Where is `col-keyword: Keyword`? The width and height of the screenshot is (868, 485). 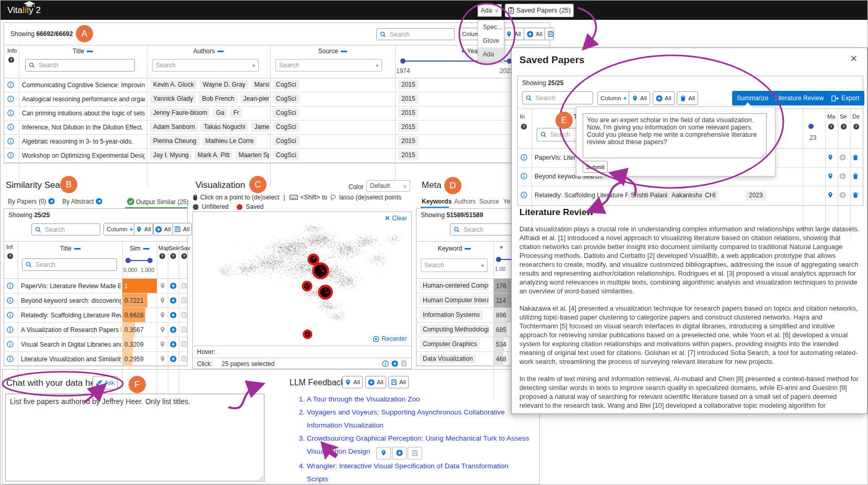 col-keyword: Keyword is located at coordinates (455, 249).